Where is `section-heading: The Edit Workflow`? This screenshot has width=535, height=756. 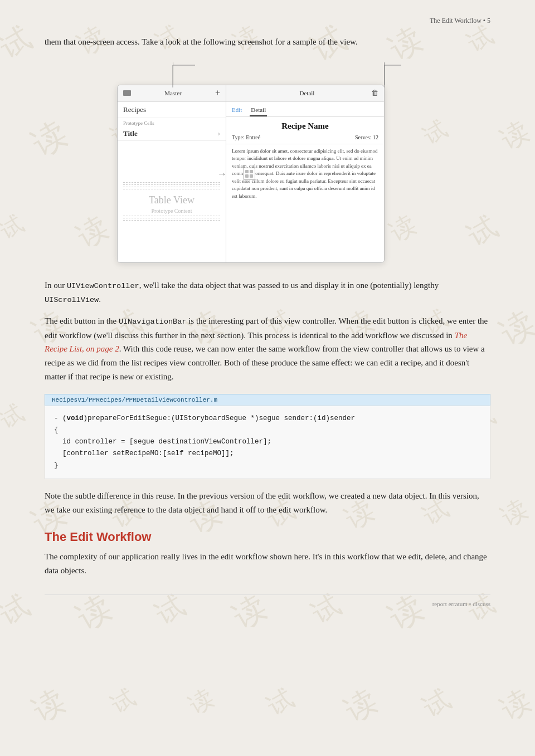 section-heading: The Edit Workflow is located at coordinates (268, 537).